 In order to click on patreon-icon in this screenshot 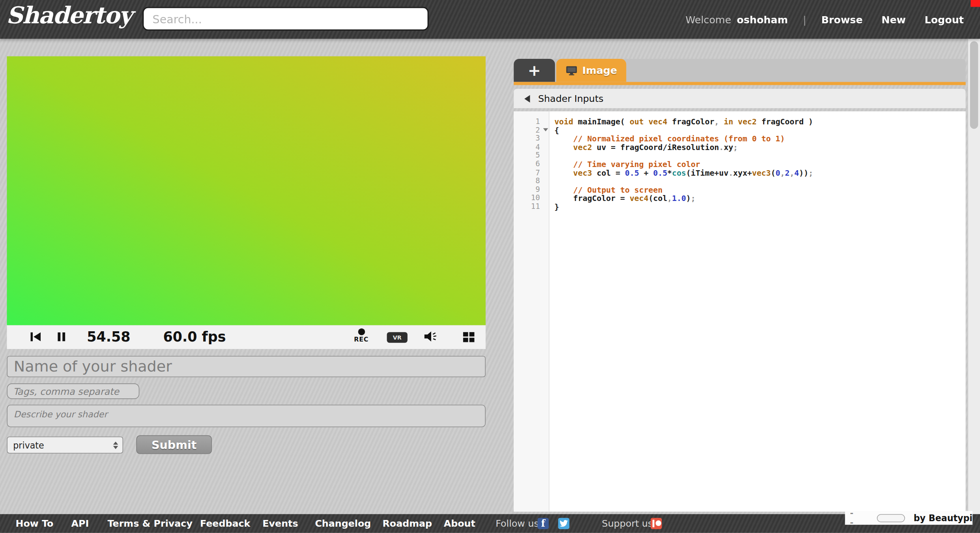, I will do `click(656, 524)`.